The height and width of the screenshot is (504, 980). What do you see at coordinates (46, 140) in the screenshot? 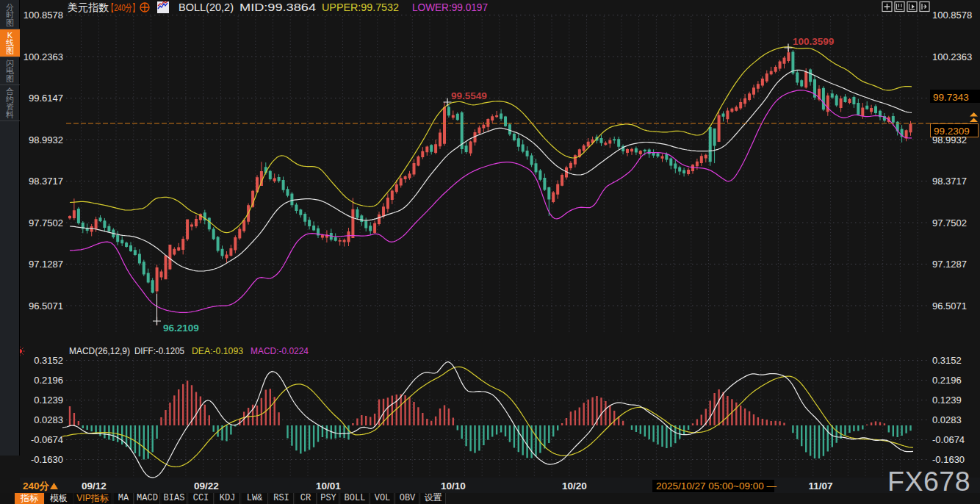
I see `svg-text: 98.9932` at bounding box center [46, 140].